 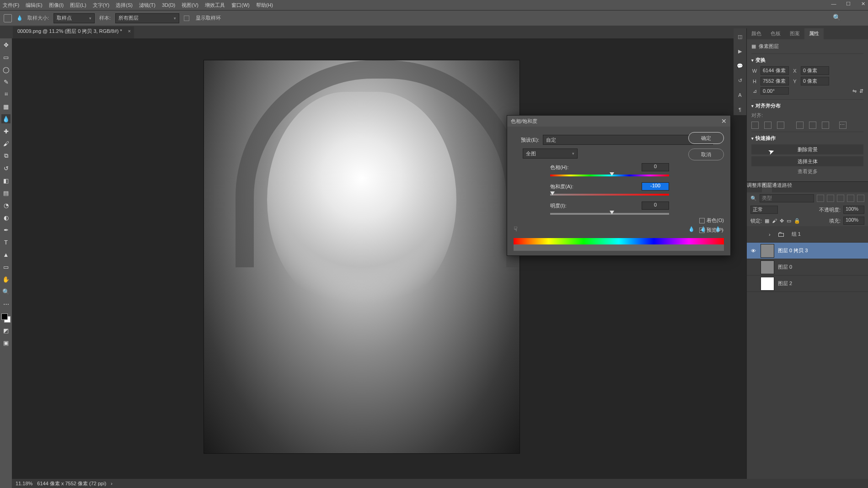 What do you see at coordinates (655, 167) in the screenshot?
I see `hue-input: 0` at bounding box center [655, 167].